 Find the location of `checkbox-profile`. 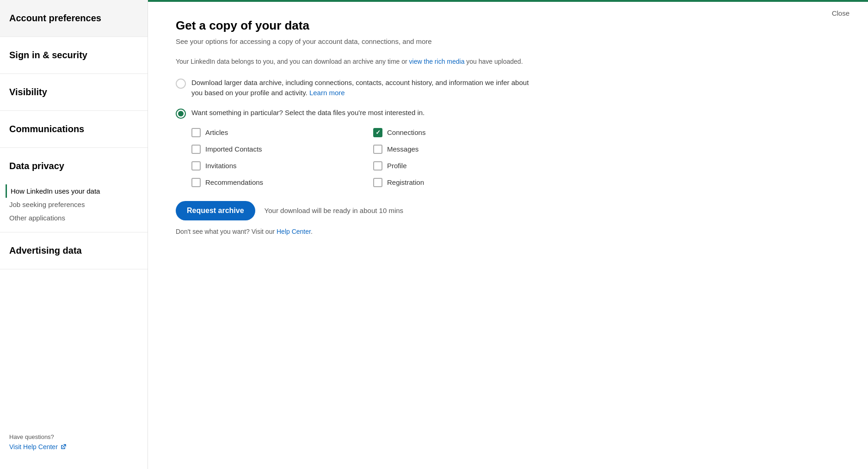

checkbox-profile is located at coordinates (378, 166).